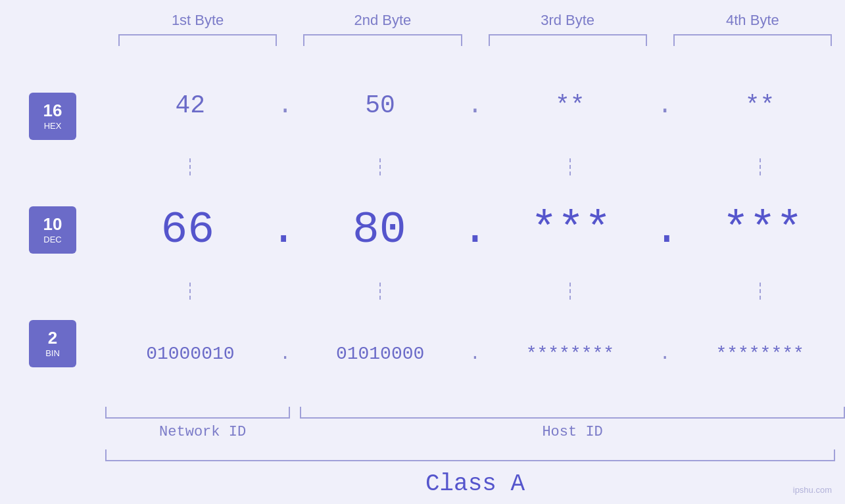  I want to click on id-labels-row: Network ID Host ID, so click(475, 432).